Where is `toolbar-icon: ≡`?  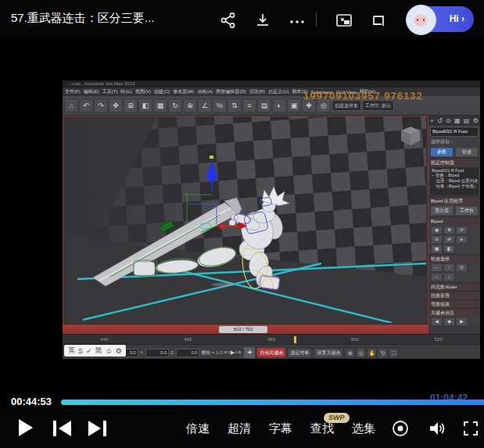
toolbar-icon: ≡ is located at coordinates (249, 106).